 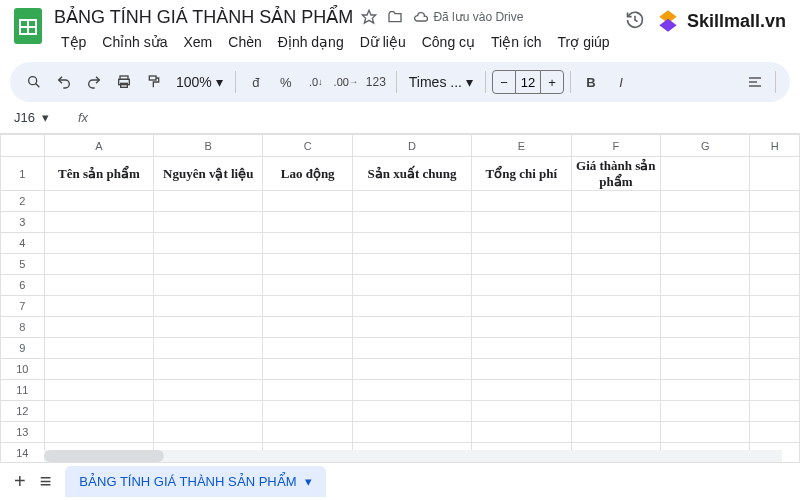 I want to click on col-header-A: A, so click(x=98, y=146).